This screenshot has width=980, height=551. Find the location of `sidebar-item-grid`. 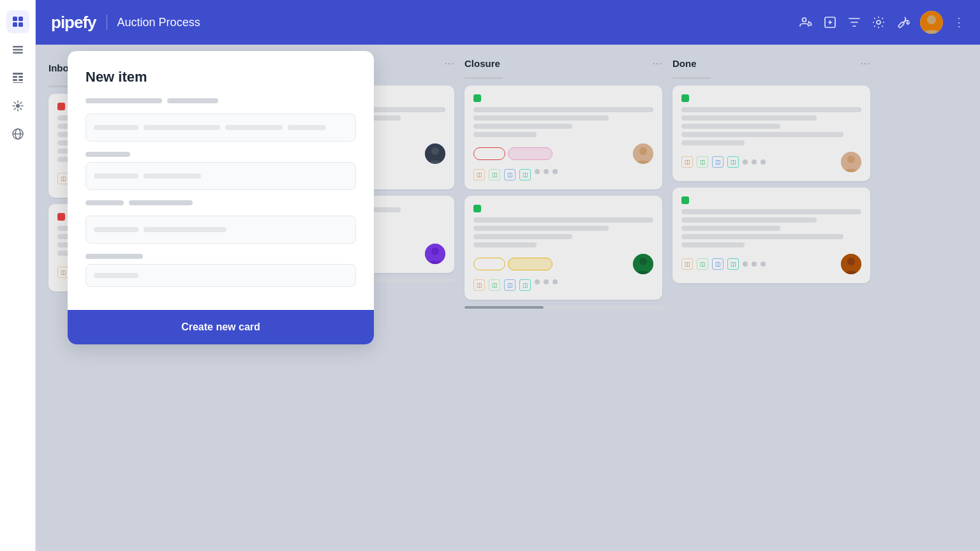

sidebar-item-grid is located at coordinates (18, 22).